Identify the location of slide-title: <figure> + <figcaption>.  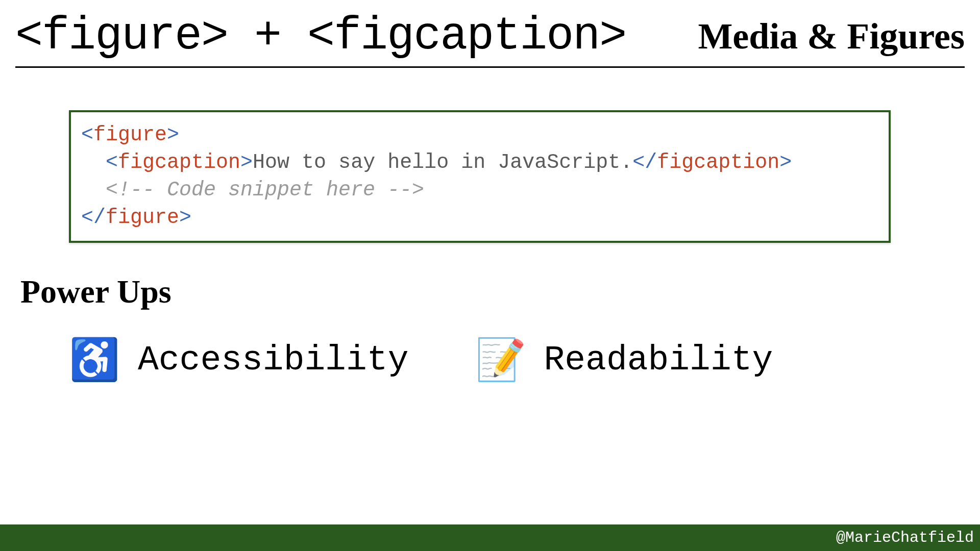
(321, 36).